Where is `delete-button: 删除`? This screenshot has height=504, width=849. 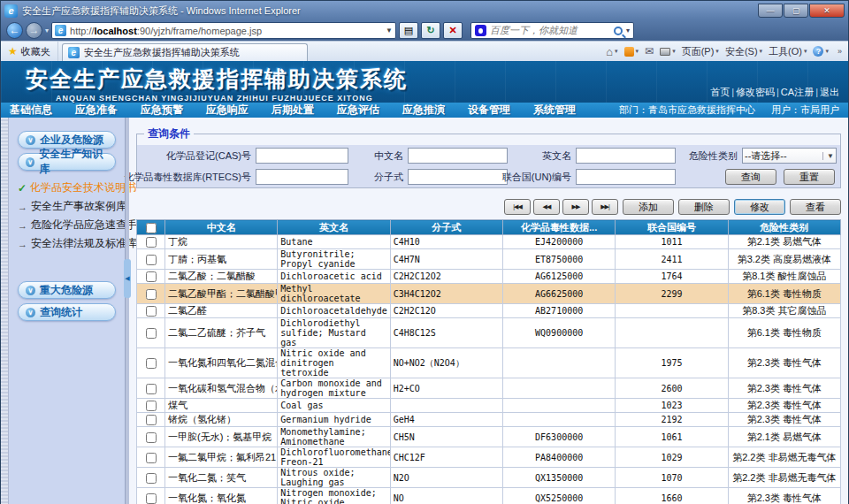
delete-button: 删除 is located at coordinates (704, 207).